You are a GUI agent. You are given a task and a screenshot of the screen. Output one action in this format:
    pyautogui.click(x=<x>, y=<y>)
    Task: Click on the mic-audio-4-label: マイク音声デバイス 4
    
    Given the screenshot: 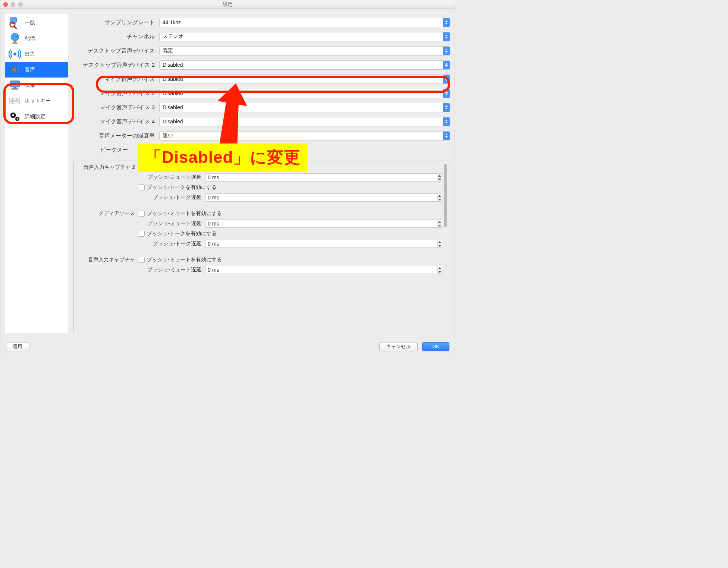 What is the action you would take?
    pyautogui.click(x=115, y=122)
    